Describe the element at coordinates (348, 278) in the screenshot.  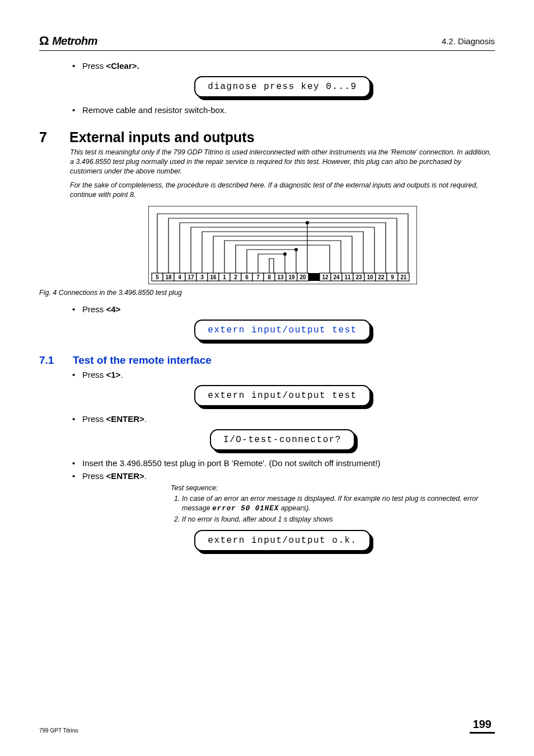
I see `svg-text: 11` at that location.